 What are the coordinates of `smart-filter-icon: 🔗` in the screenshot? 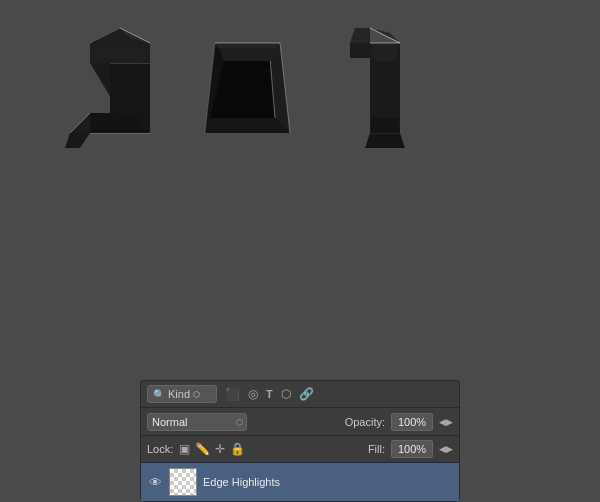 It's located at (306, 394).